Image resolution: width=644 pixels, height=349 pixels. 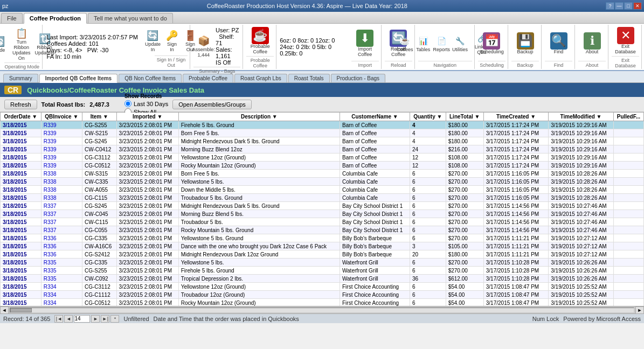 What do you see at coordinates (423, 44) in the screenshot?
I see `tables-nav-btn: 📊 Tables` at bounding box center [423, 44].